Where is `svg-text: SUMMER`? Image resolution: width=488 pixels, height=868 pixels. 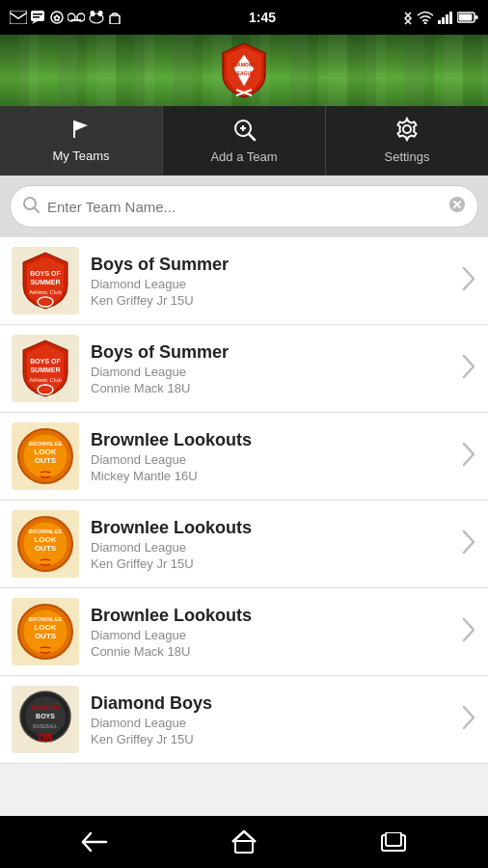 svg-text: SUMMER is located at coordinates (44, 282).